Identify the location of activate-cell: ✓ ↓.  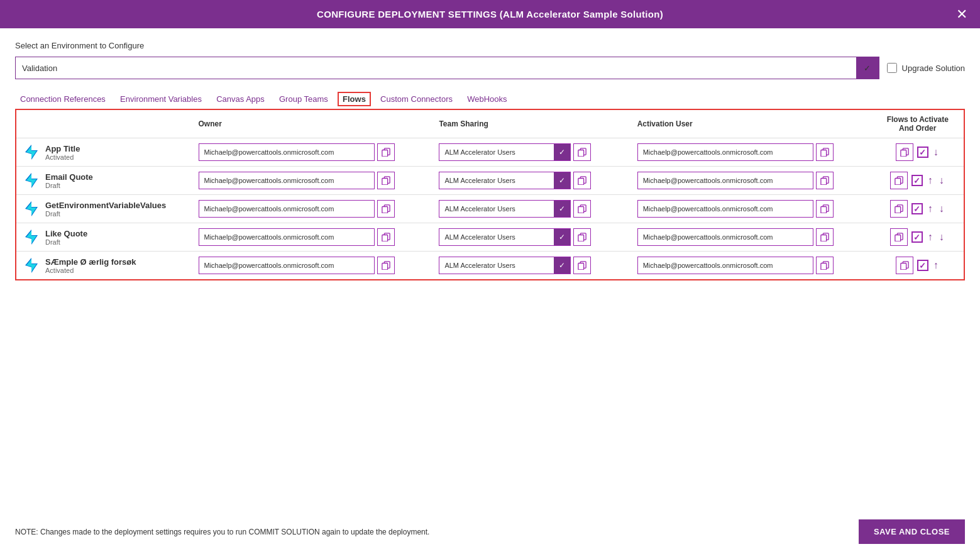
(918, 152).